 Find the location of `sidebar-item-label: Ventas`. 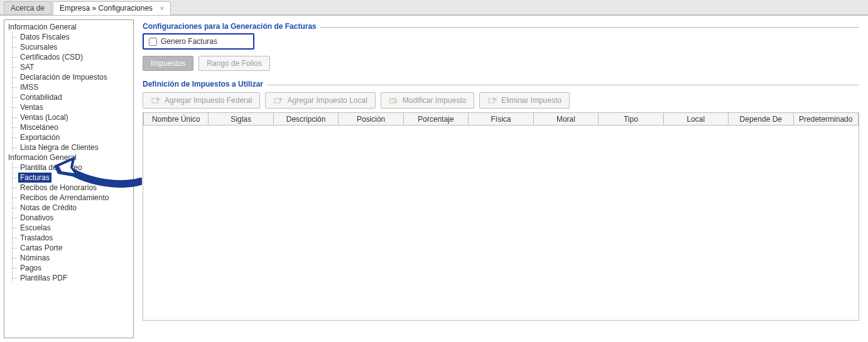

sidebar-item-label: Ventas is located at coordinates (31, 107).